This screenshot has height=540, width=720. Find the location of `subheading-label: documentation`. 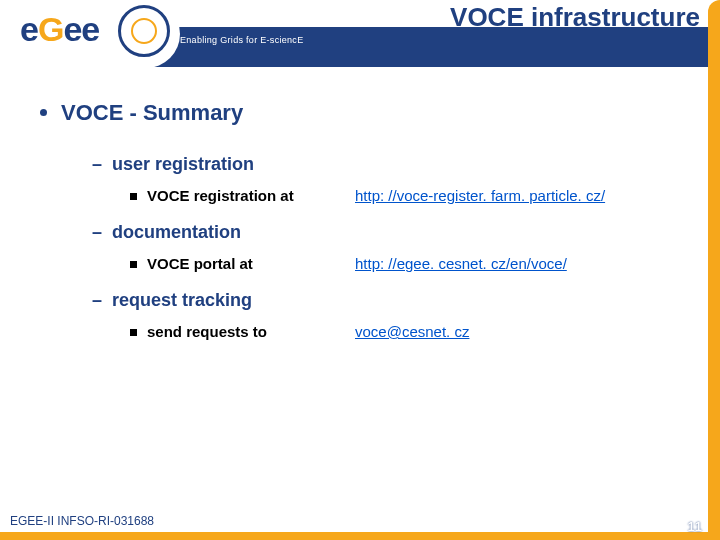

subheading-label: documentation is located at coordinates (176, 232).